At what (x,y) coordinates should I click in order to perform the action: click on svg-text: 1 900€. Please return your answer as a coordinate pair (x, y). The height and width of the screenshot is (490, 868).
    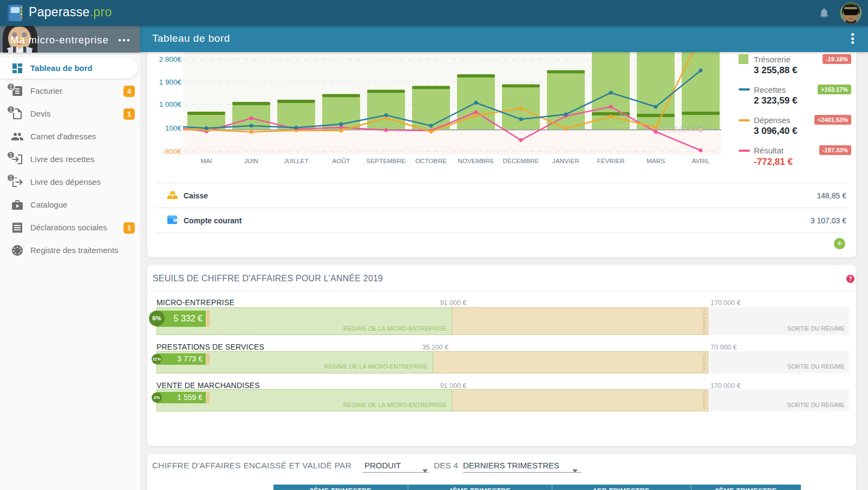
    Looking at the image, I should click on (171, 82).